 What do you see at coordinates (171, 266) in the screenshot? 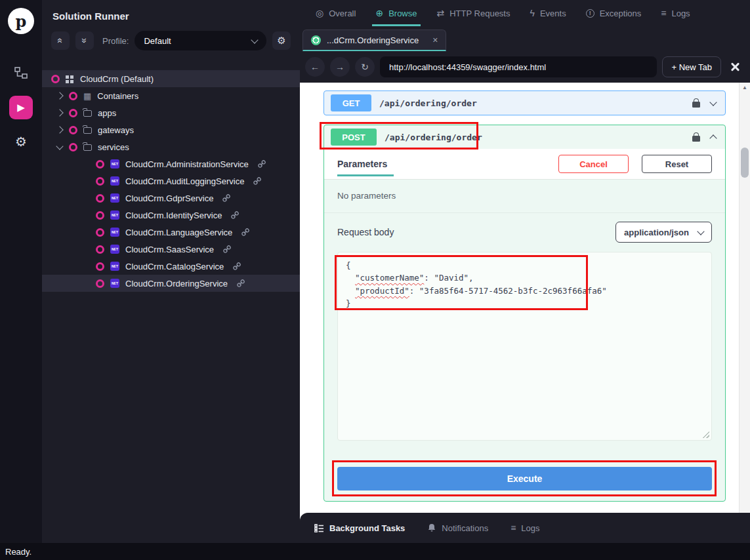
I see `tree-item-service: CloudCrm.CatalogService` at bounding box center [171, 266].